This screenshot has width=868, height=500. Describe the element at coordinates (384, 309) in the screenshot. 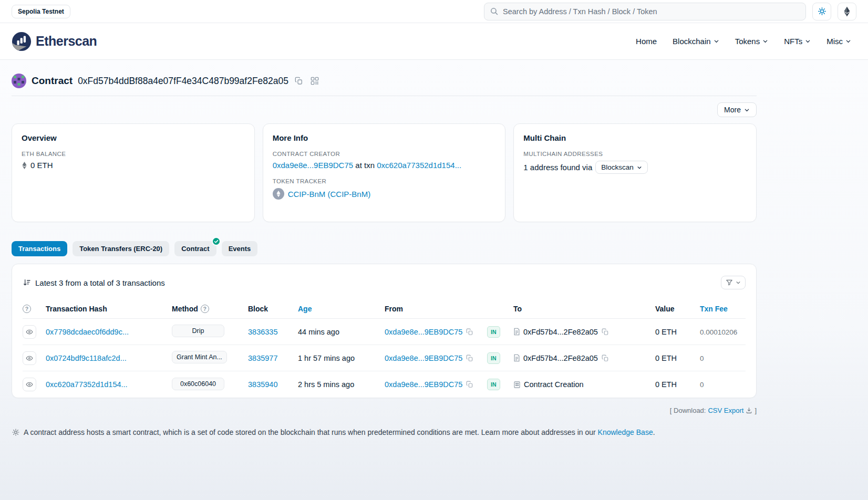

I see `table-header: ? Transaction Hash Method ? Block Age Fr…` at that location.